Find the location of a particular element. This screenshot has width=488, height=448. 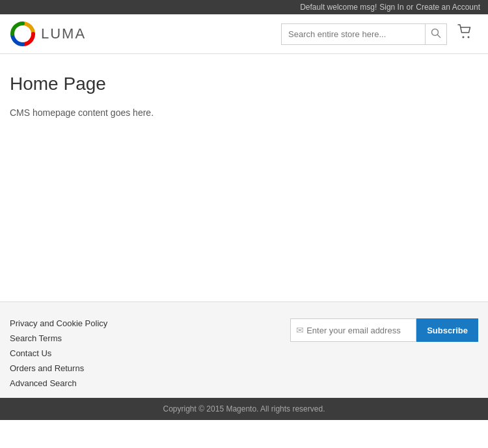

footer-link-advanced-search: Advanced Search is located at coordinates (59, 383).